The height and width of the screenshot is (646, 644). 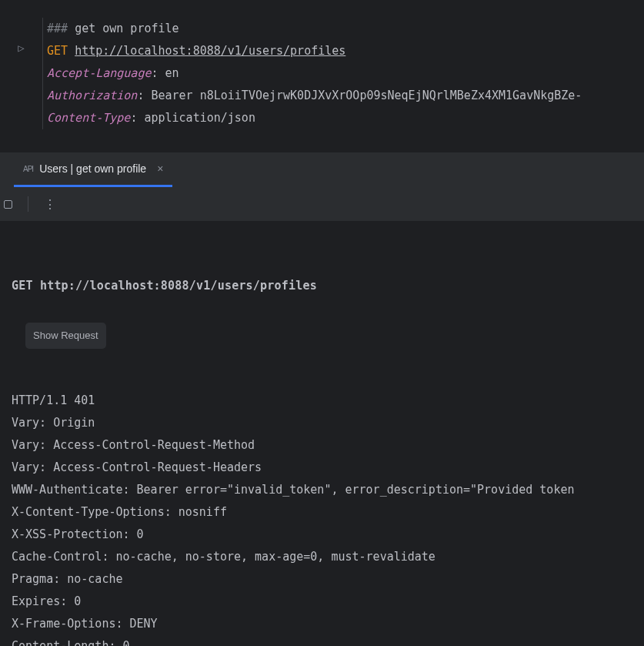 I want to click on show-request-button: Show Request, so click(x=66, y=336).